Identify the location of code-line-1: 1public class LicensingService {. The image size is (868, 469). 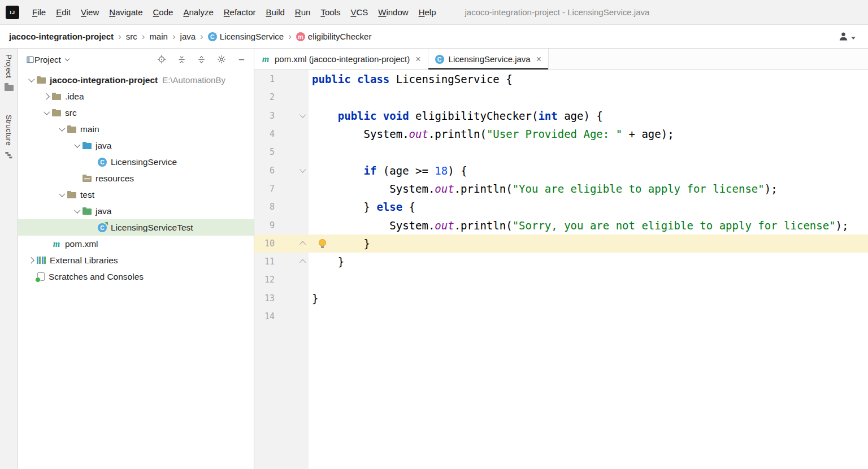
(561, 79).